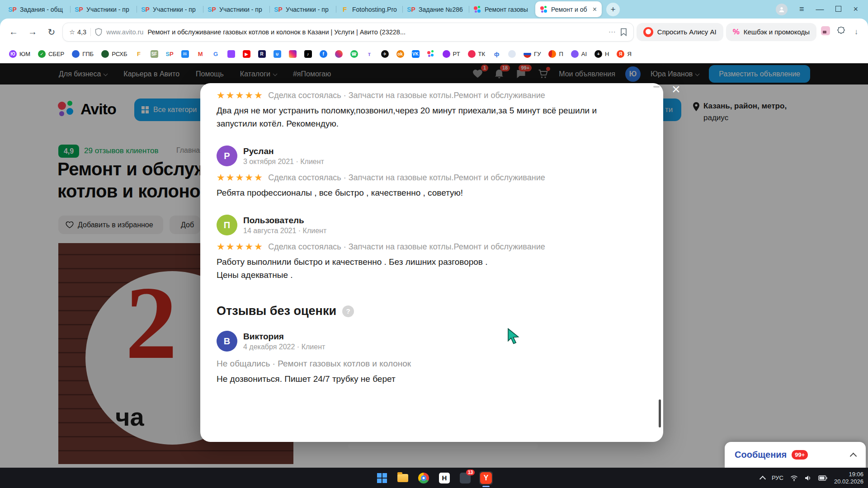 This screenshot has height=488, width=868. I want to click on bookmark-item: VK, so click(416, 54).